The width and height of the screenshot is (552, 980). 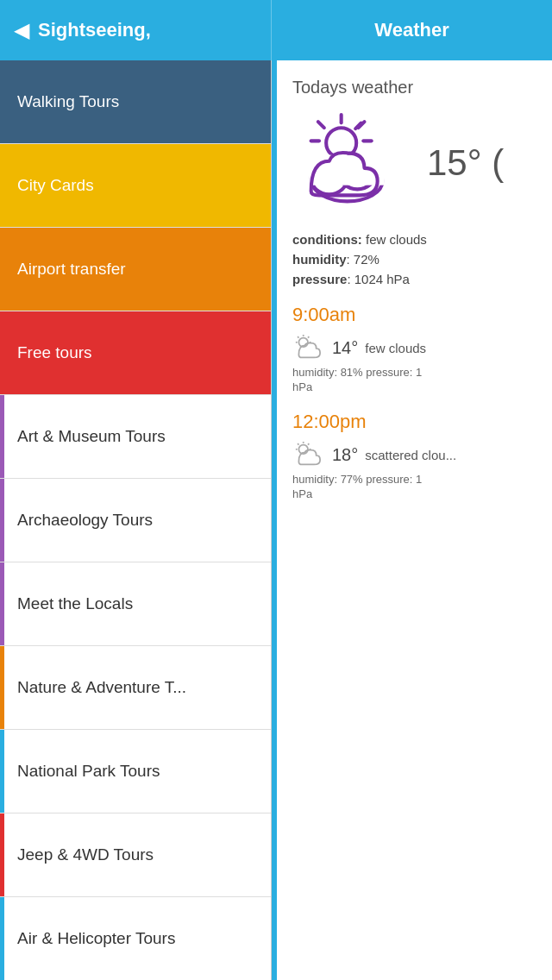 What do you see at coordinates (416, 455) in the screenshot?
I see `forecast-row-12pm: 18° scattered clou...` at bounding box center [416, 455].